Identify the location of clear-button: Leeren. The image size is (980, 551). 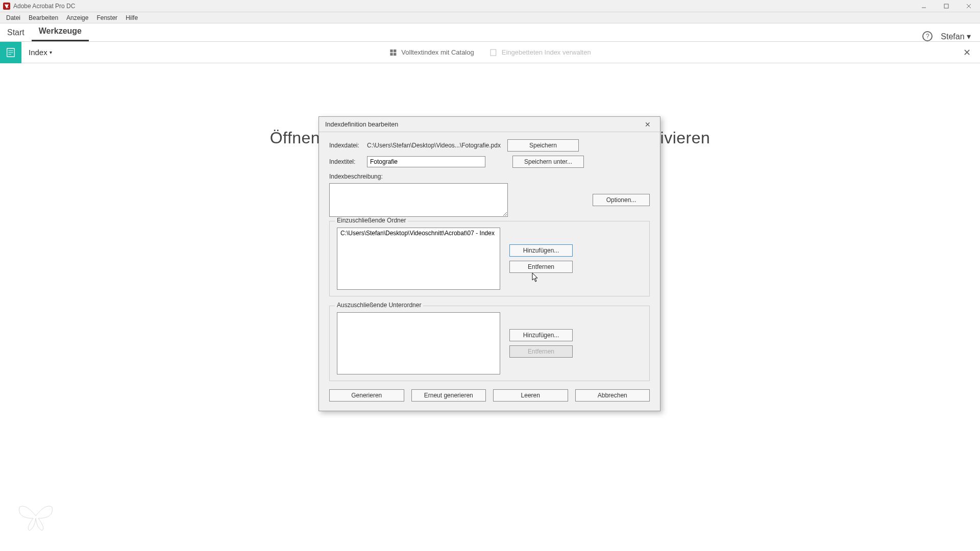
(531, 395).